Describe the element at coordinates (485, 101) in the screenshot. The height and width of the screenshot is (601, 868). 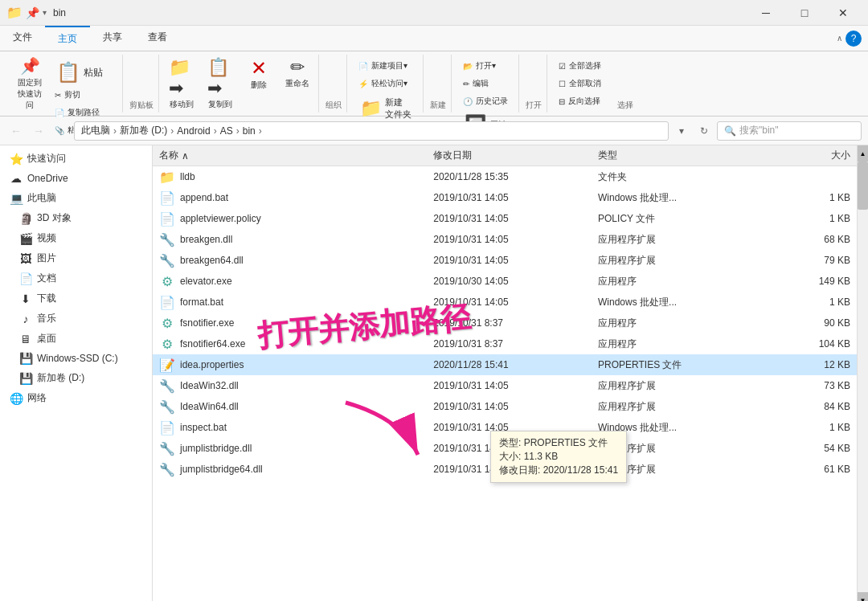
I see `history-button: 🕐 历史记录` at that location.